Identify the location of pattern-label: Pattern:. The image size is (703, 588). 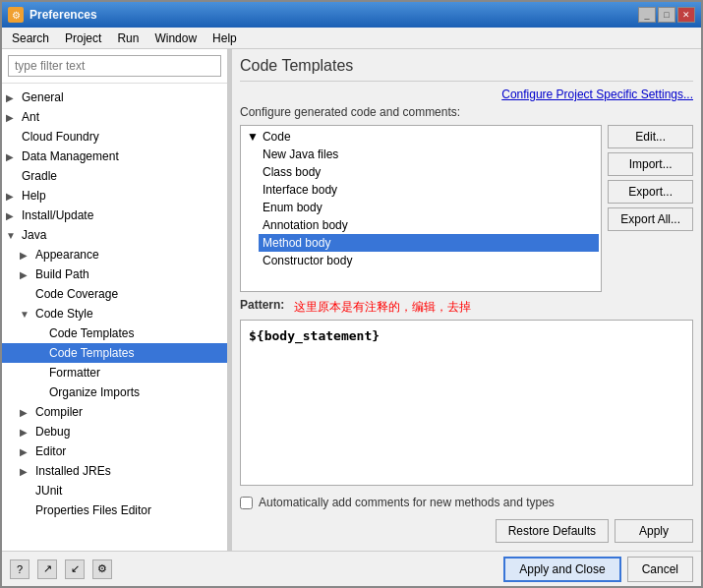
(262, 305).